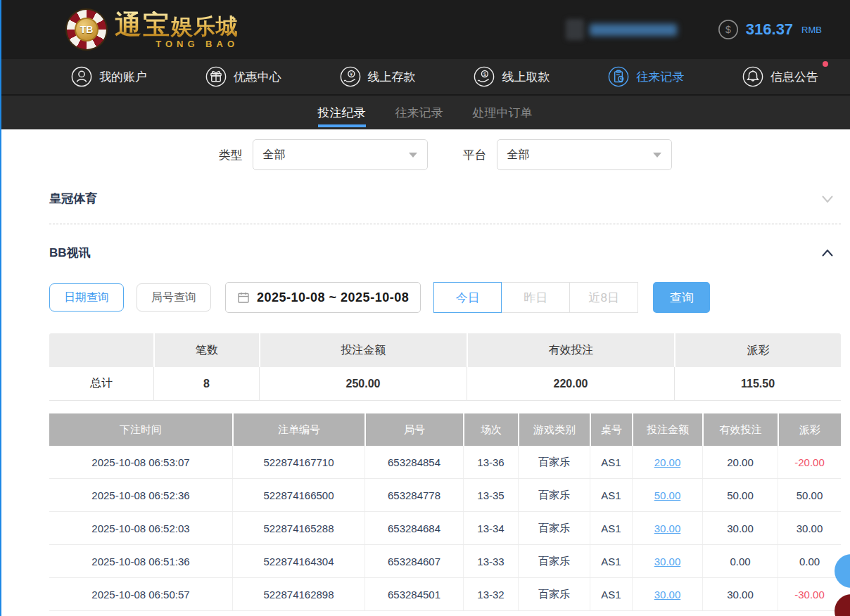  I want to click on avatar, so click(575, 30).